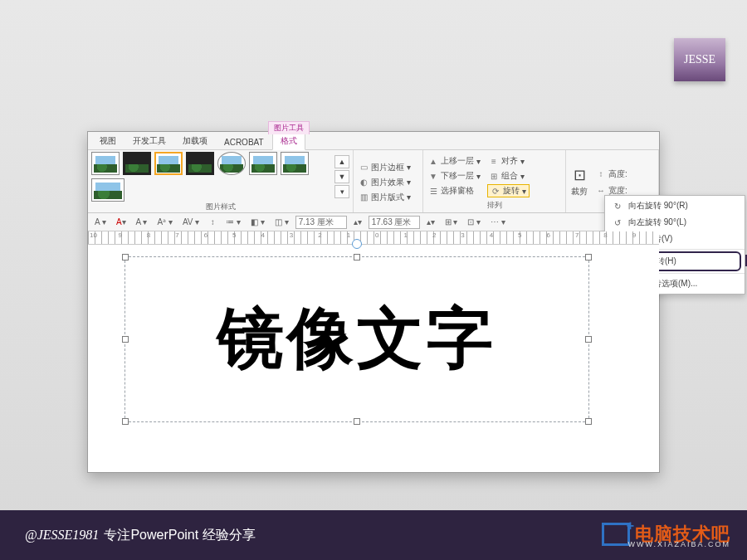  What do you see at coordinates (364, 183) in the screenshot?
I see `effects-icon: ◐` at bounding box center [364, 183].